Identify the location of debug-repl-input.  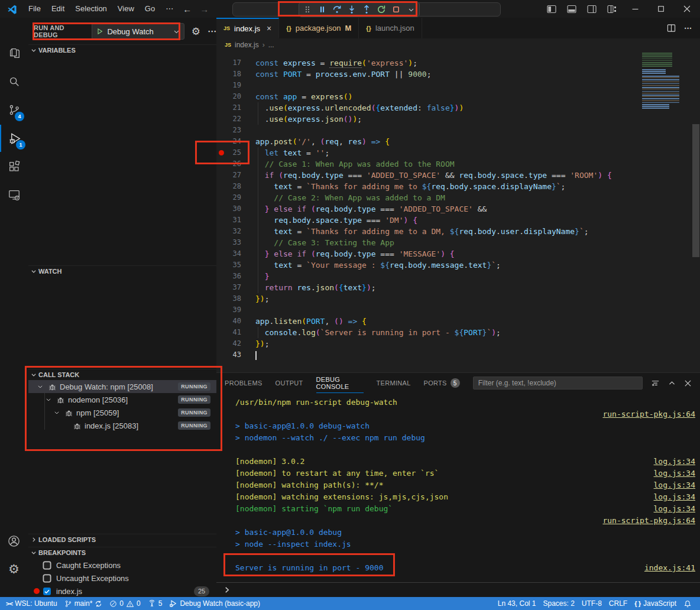
(458, 590).